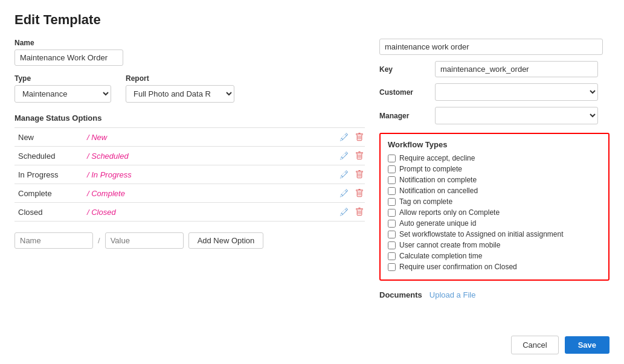 The width and height of the screenshot is (624, 364). Describe the element at coordinates (359, 156) in the screenshot. I see `delete-scheduled-button` at that location.